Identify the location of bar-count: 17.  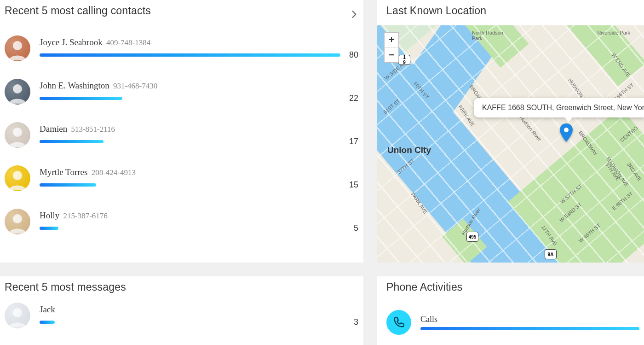
(352, 142).